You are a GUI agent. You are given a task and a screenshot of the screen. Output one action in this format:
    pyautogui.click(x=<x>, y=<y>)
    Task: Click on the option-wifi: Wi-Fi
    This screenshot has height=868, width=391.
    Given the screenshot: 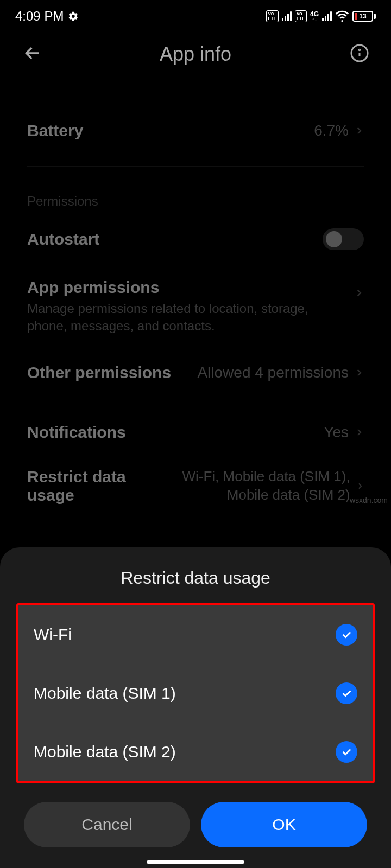 What is the action you would take?
    pyautogui.click(x=195, y=635)
    